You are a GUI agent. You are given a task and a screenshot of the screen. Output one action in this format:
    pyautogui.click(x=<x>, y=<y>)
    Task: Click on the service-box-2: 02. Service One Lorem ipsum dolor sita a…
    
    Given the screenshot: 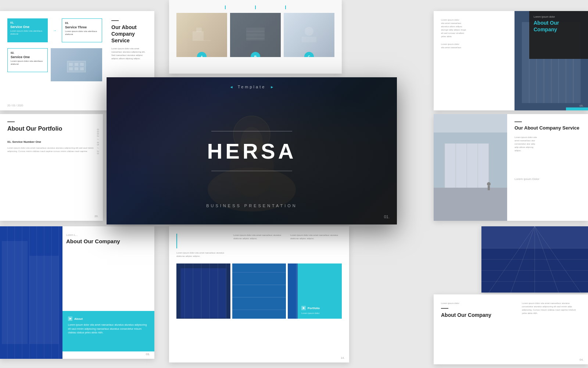 What is the action you would take?
    pyautogui.click(x=28, y=60)
    